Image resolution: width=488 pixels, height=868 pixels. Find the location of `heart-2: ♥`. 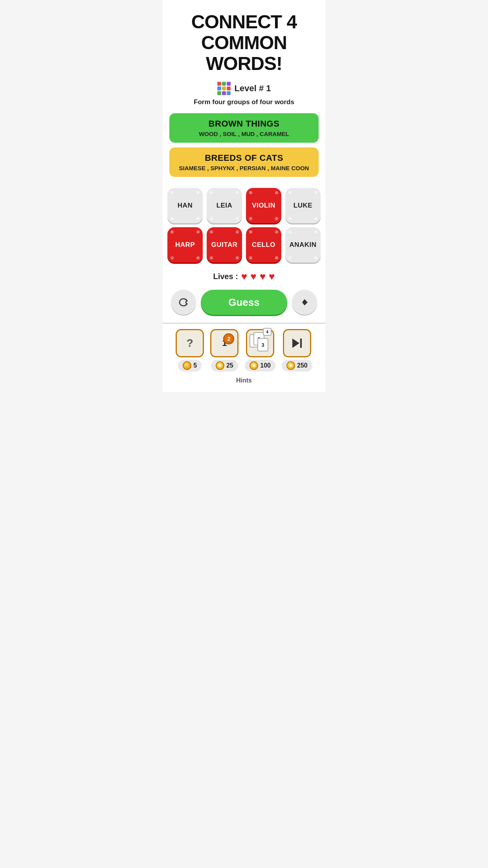

heart-2: ♥ is located at coordinates (253, 277).